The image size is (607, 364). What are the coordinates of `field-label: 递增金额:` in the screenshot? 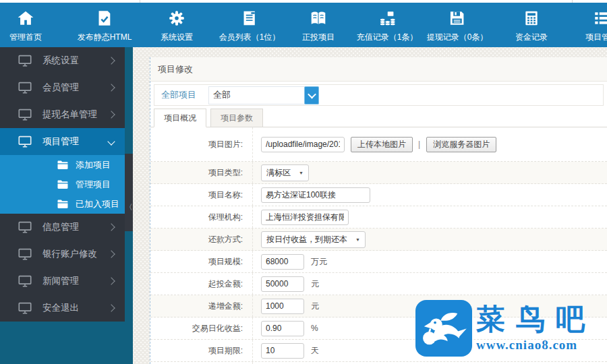 It's located at (202, 306).